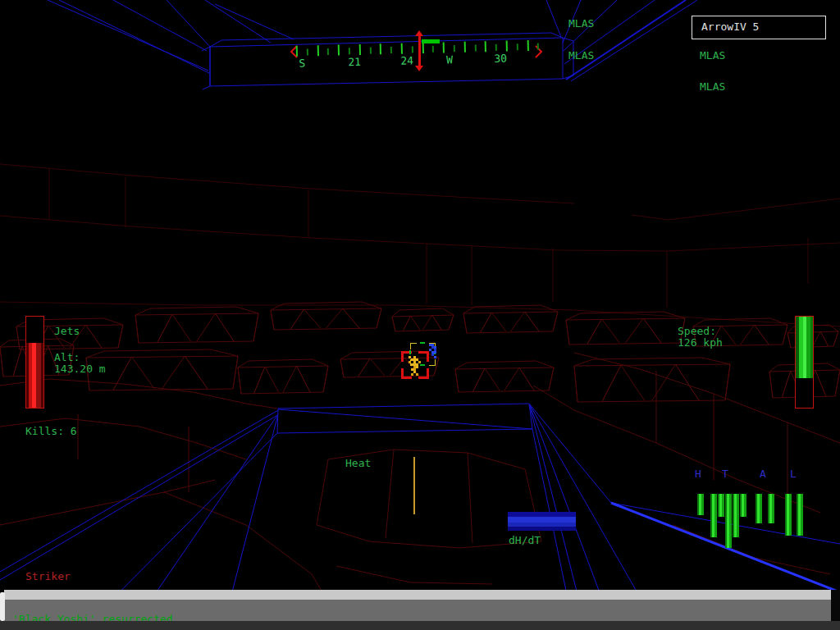 The height and width of the screenshot is (630, 840). Describe the element at coordinates (431, 41) in the screenshot. I see `torso-twist-indicator-icon` at that location.